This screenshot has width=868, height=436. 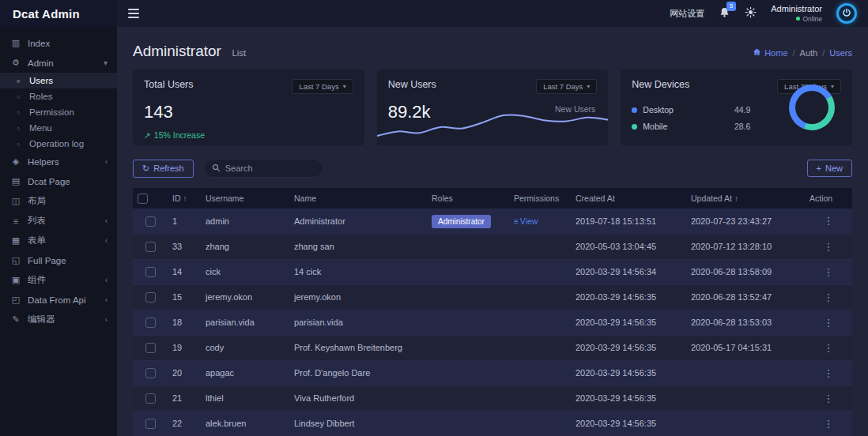 I want to click on legend-dot, so click(x=634, y=111).